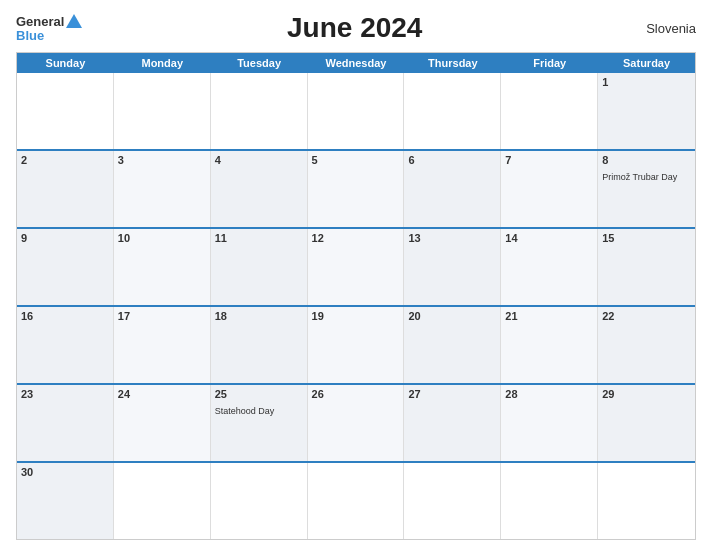  Describe the element at coordinates (356, 422) in the screenshot. I see `week-row-5: 232425Statehood Day26272829` at that location.